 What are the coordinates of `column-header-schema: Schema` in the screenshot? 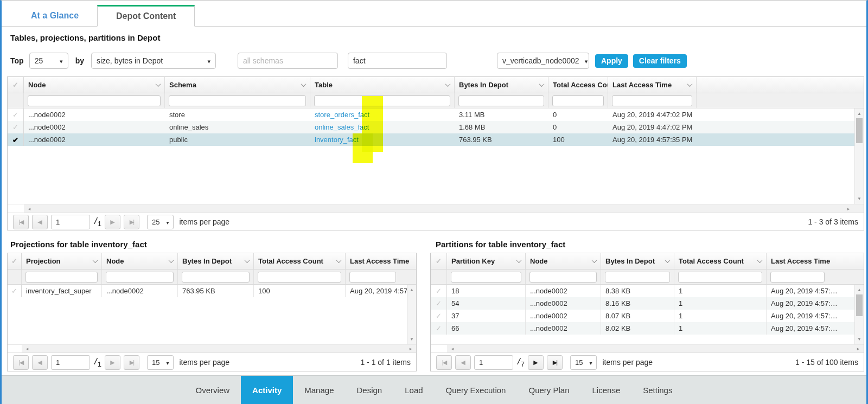 It's located at (238, 85).